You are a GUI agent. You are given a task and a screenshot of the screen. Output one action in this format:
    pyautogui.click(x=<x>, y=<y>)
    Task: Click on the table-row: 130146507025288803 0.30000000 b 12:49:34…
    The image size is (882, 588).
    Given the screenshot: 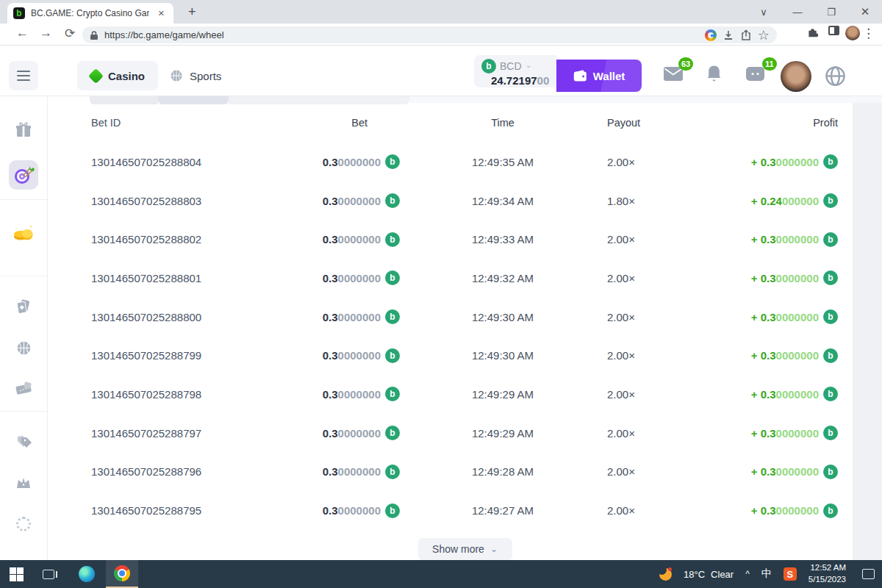 What is the action you would take?
    pyautogui.click(x=465, y=201)
    